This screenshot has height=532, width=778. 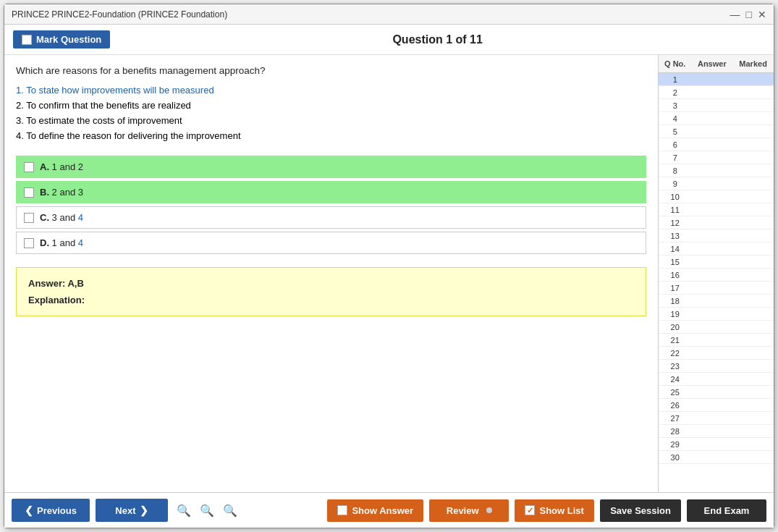 What do you see at coordinates (331, 217) in the screenshot?
I see `option-c: C. 3 and 4` at bounding box center [331, 217].